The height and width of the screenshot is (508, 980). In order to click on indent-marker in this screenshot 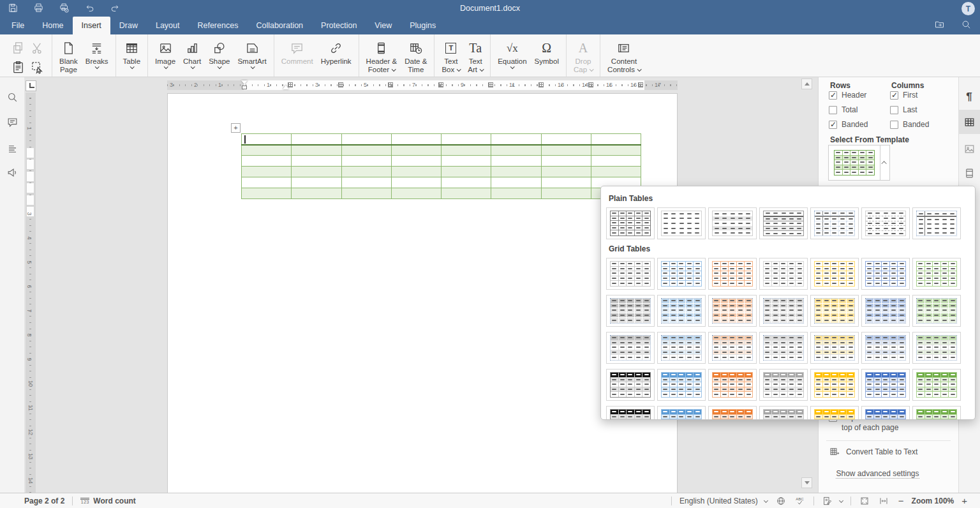, I will do `click(244, 82)`.